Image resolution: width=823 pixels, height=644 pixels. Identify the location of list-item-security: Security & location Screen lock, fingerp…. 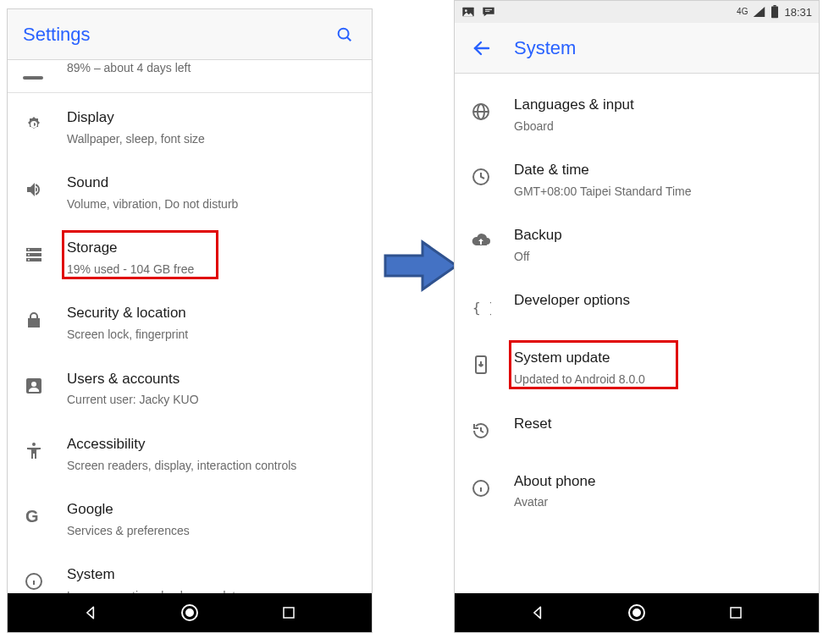
(190, 323).